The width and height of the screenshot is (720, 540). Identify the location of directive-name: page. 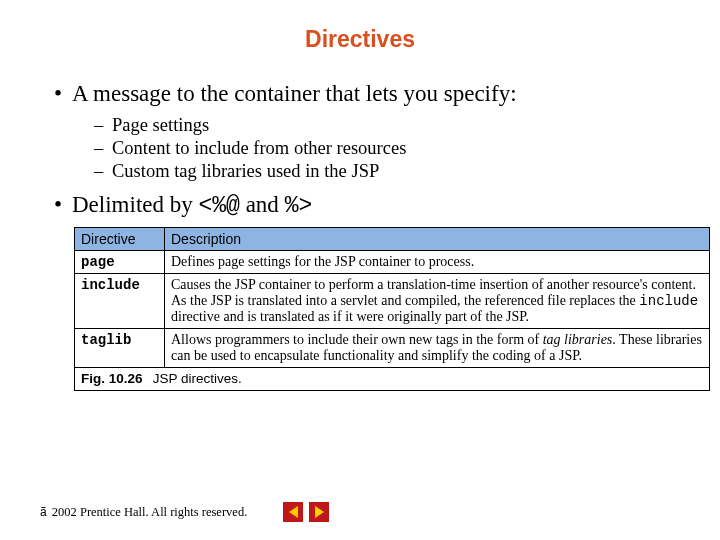
(120, 262).